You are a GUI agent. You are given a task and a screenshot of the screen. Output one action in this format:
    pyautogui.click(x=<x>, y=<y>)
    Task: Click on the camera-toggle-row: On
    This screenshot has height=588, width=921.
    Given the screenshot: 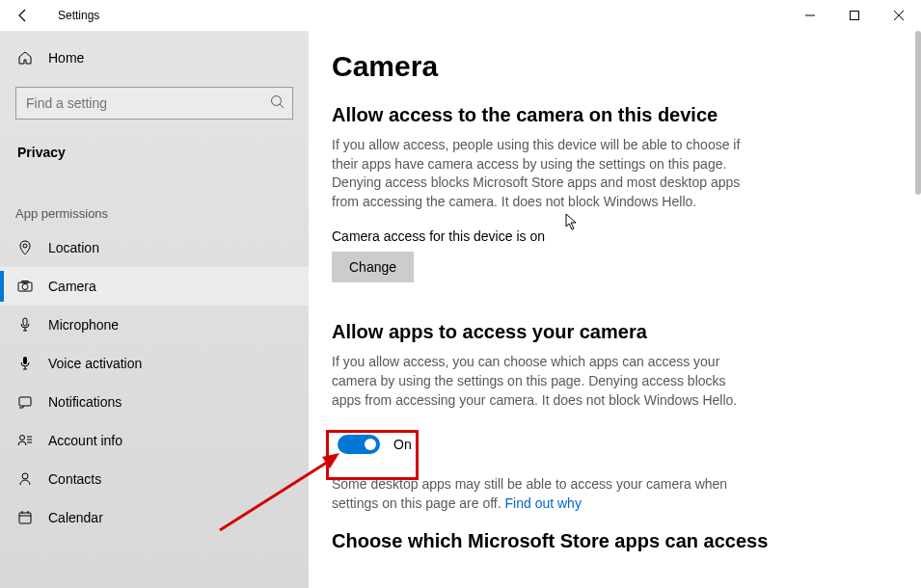 What is the action you would take?
    pyautogui.click(x=627, y=444)
    